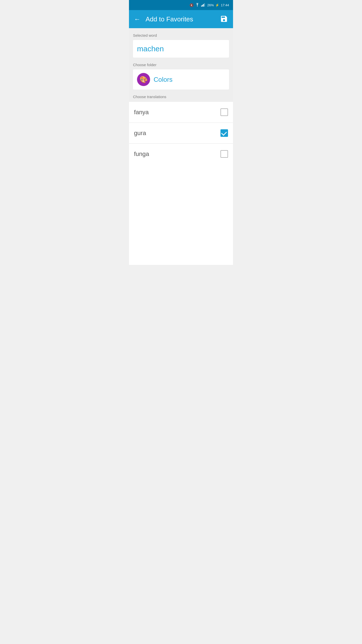 This screenshot has height=644, width=362. I want to click on app-bar: ← Add to Favorites, so click(181, 19).